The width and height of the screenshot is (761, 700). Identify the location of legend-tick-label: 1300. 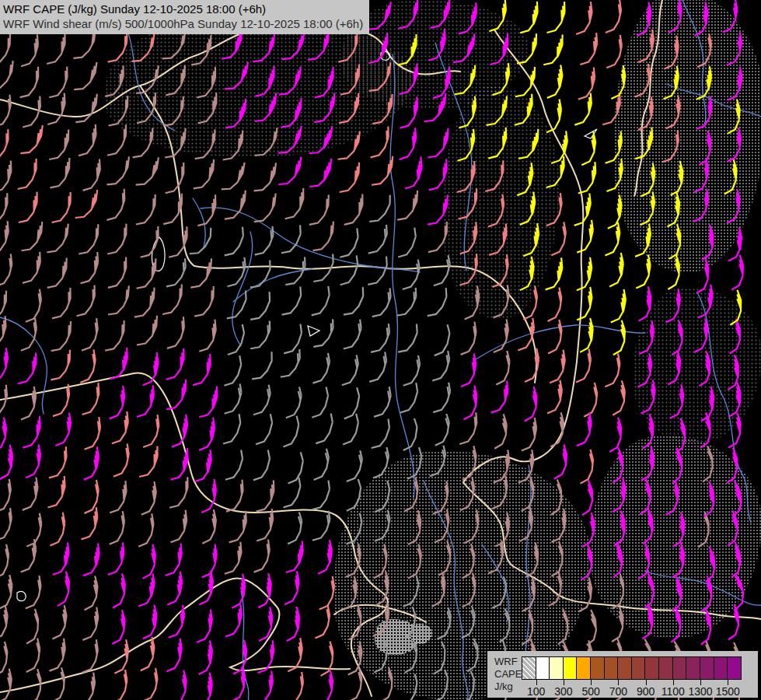
(700, 691).